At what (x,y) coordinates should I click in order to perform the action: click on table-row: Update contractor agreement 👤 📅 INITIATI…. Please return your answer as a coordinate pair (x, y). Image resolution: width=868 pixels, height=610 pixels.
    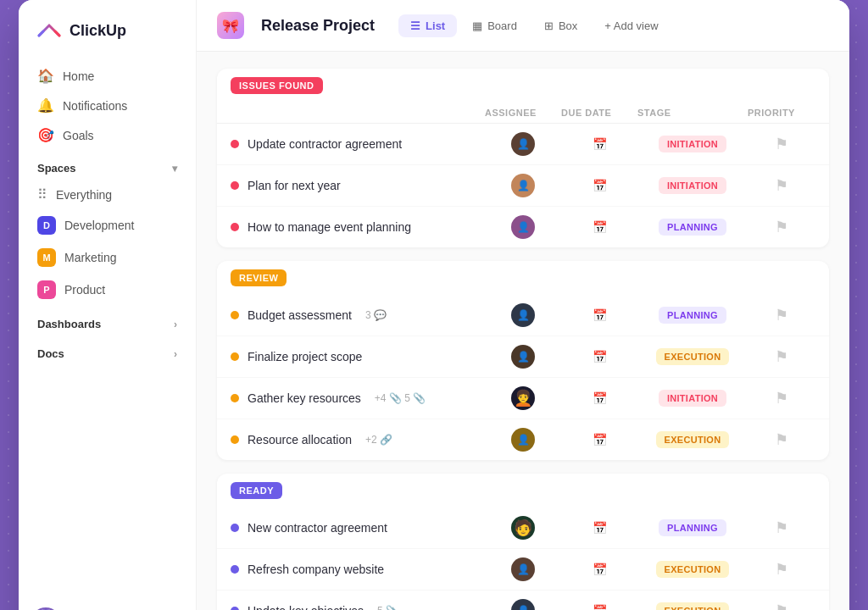
    Looking at the image, I should click on (523, 144).